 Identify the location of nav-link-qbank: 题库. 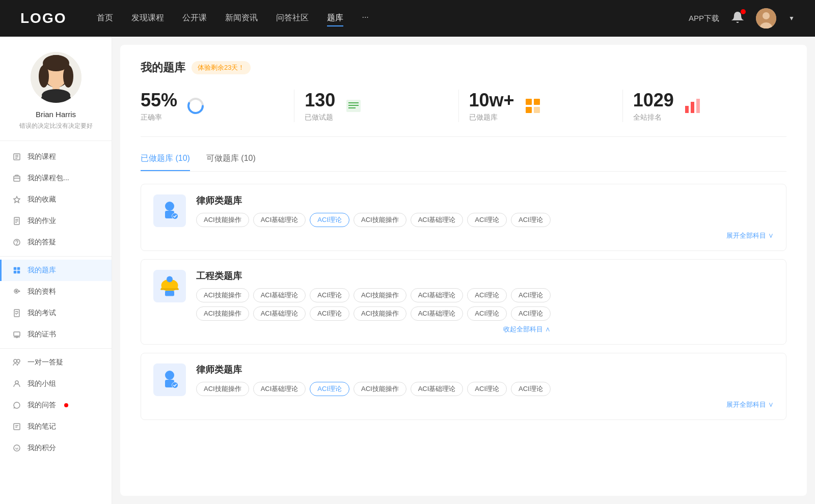
(335, 18).